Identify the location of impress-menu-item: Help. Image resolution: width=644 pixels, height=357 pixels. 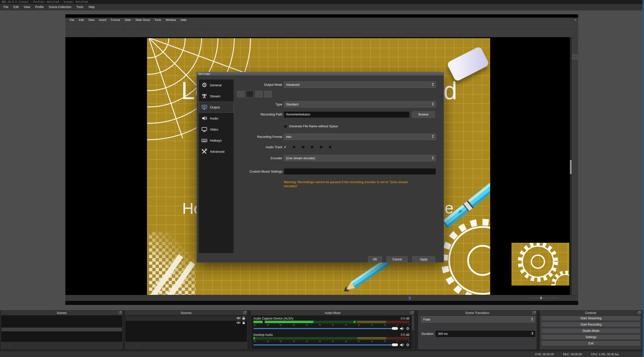
(183, 20).